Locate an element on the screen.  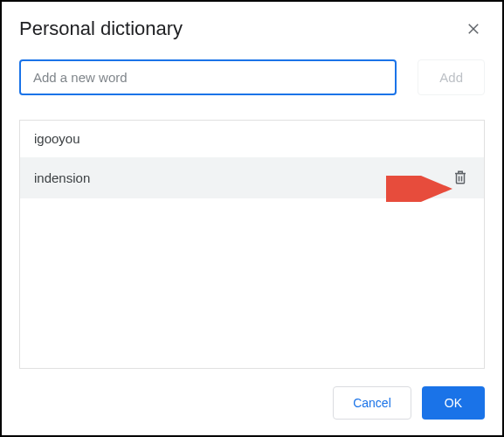
delete-word-button is located at coordinates (460, 177).